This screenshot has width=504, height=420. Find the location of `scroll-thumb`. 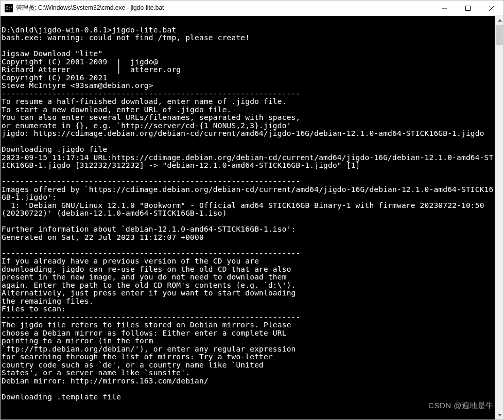

scroll-thumb is located at coordinates (499, 35).